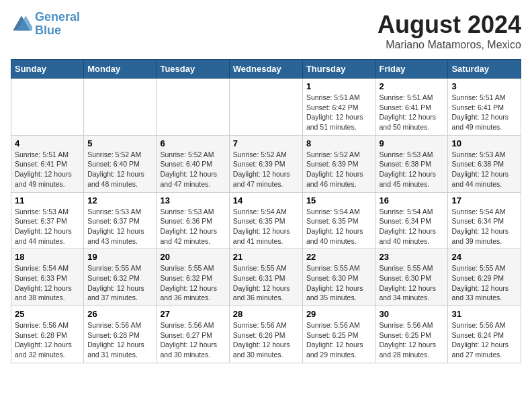 This screenshot has height=411, width=532. I want to click on week-row-1: 4Sunrise: 5:51 AMSunset: 6:41 PMDaylight…, so click(266, 164).